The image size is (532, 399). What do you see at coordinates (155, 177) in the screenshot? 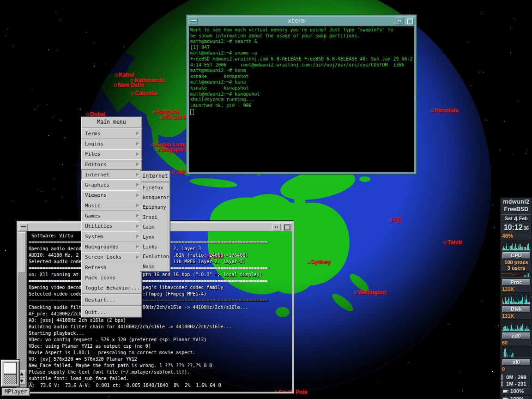
I see `internet-submenu-title: Internet` at bounding box center [155, 177].